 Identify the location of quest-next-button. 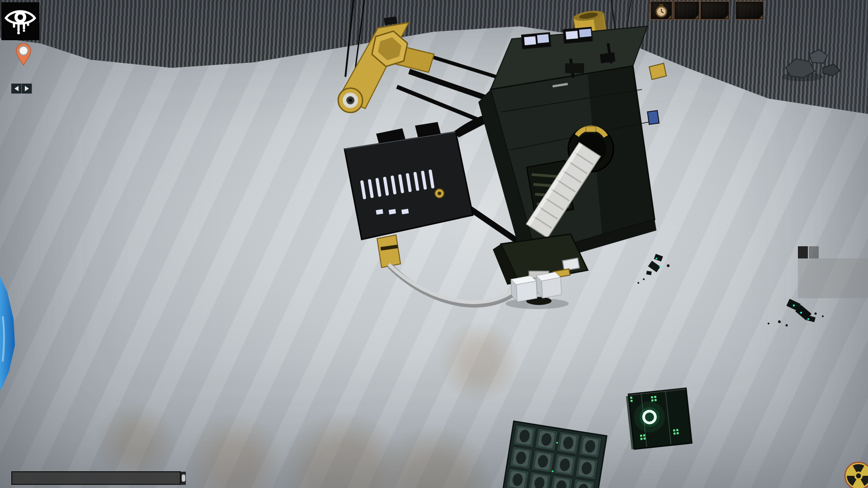
(27, 89).